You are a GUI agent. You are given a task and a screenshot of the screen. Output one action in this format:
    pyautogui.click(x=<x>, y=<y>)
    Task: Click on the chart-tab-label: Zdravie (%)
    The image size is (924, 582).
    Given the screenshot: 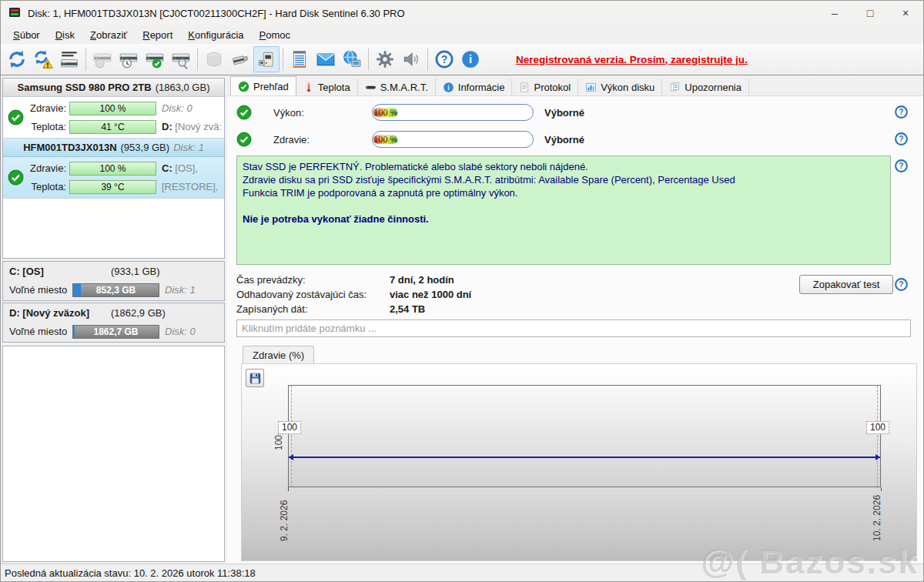 What is the action you would take?
    pyautogui.click(x=279, y=356)
    